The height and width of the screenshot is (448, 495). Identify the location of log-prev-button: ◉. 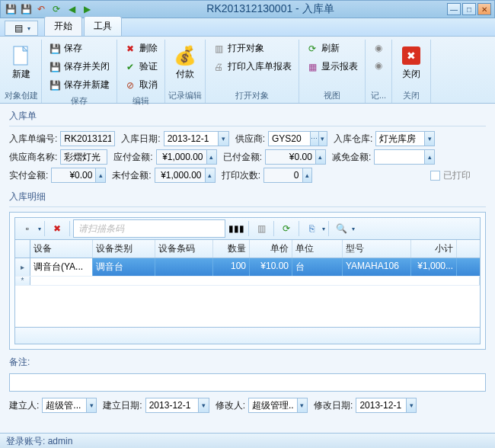
(378, 48).